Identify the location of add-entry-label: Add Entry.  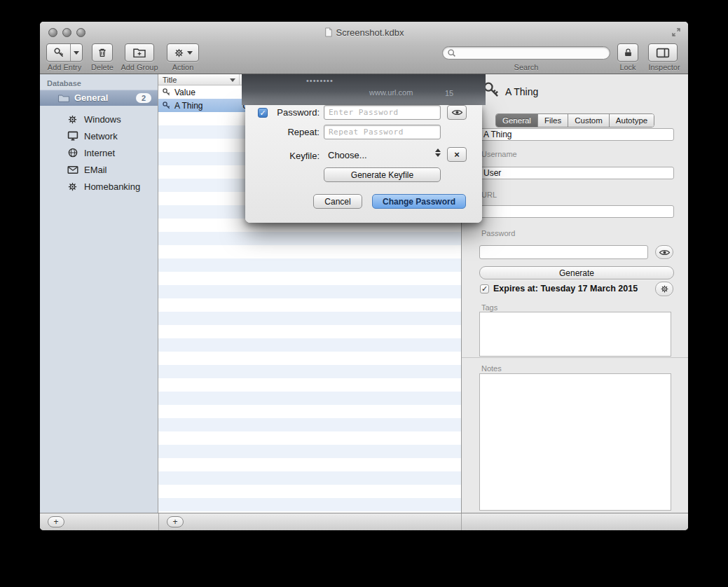
(64, 67).